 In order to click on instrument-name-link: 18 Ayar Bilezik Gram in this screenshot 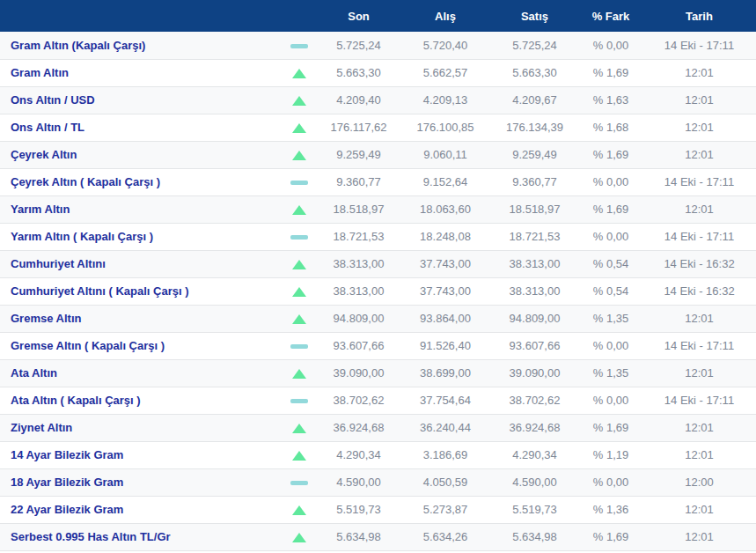, I will do `click(141, 483)`.